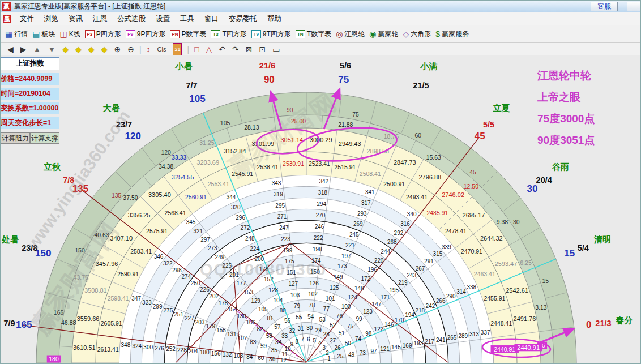  Describe the element at coordinates (157, 307) in the screenshot. I see `svg-text: 299` at that location.